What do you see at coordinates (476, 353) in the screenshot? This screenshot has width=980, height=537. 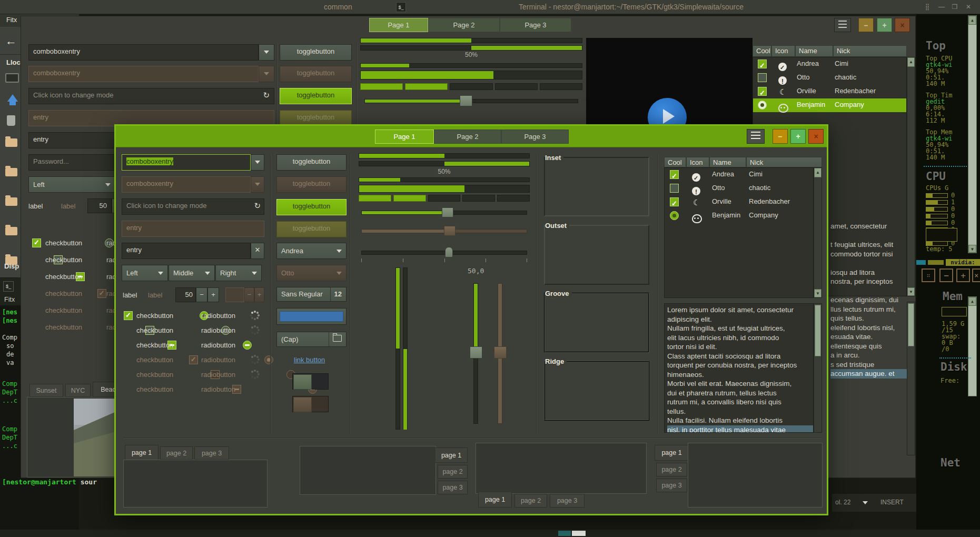 I see `vscale-handle` at bounding box center [476, 353].